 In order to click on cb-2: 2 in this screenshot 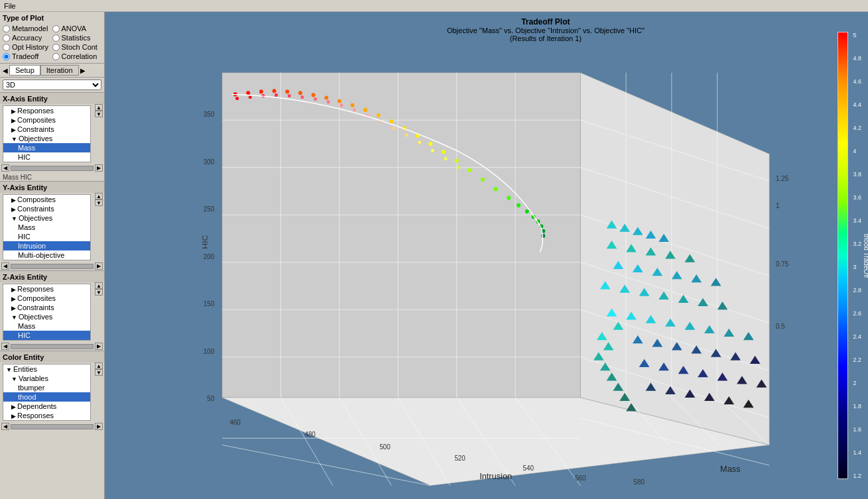, I will do `click(857, 383)`.